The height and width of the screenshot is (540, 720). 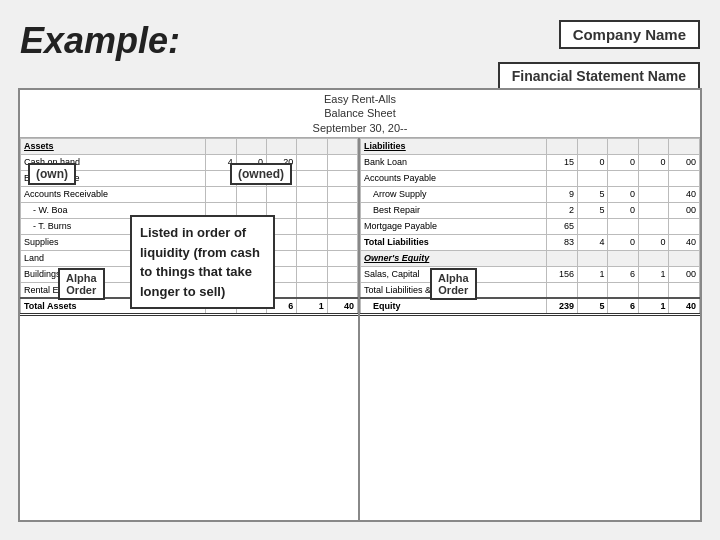 I want to click on liabilities-header-row: Liabilities, so click(x=530, y=146).